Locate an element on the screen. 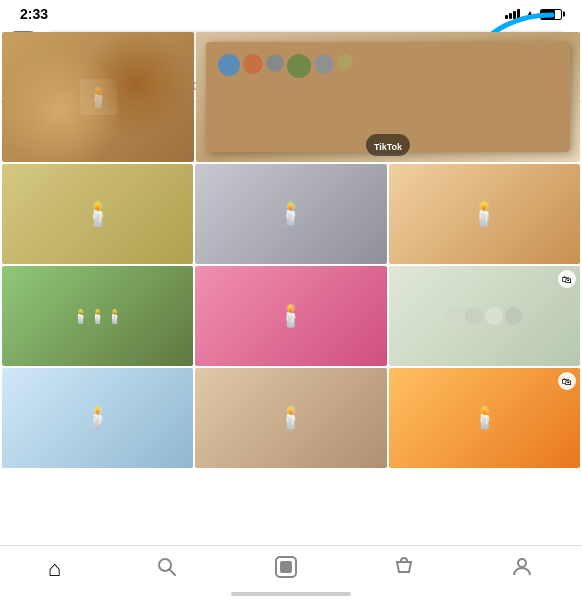 The height and width of the screenshot is (600, 582). shop-badge-2: 🛍 is located at coordinates (567, 381).